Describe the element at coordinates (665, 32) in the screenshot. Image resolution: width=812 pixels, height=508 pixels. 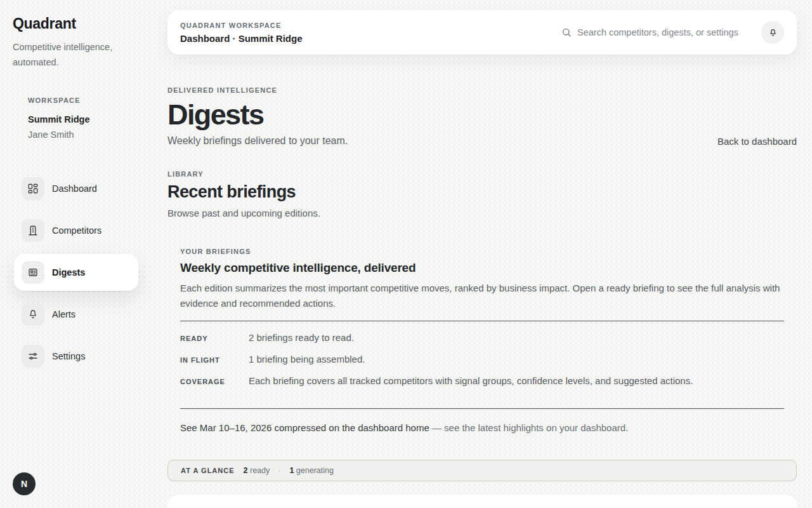
I see `search-input` at that location.